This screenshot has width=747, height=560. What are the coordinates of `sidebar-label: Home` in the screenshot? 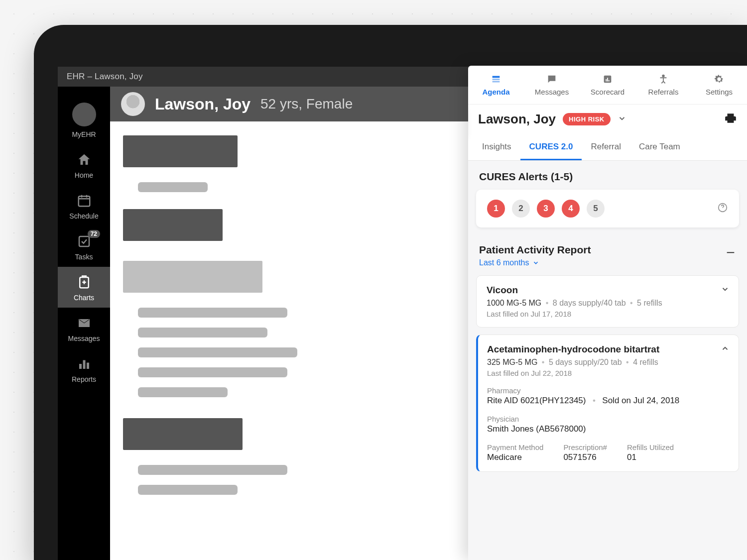 It's located at (84, 175).